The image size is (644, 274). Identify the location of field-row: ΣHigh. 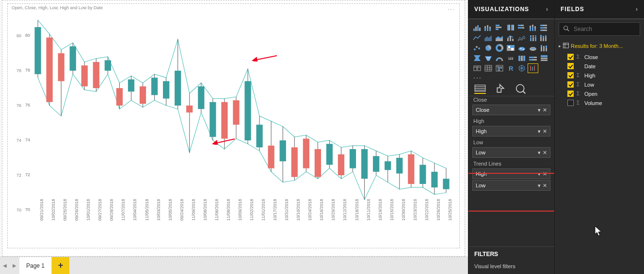
(599, 76).